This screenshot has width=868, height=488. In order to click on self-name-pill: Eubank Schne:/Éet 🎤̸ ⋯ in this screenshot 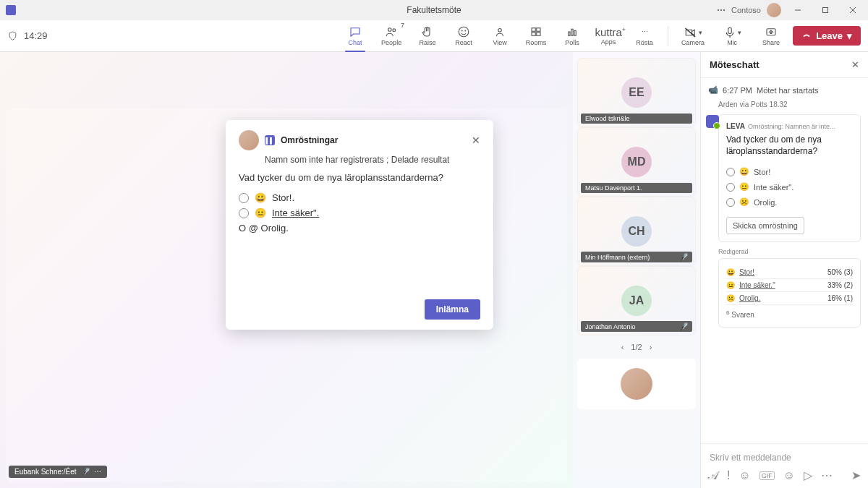, I will do `click(58, 471)`.